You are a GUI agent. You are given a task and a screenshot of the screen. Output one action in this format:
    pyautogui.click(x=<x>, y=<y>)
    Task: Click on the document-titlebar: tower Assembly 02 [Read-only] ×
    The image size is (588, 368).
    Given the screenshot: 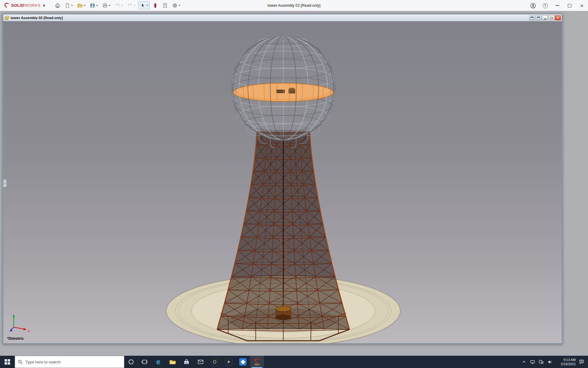 What is the action you would take?
    pyautogui.click(x=282, y=18)
    